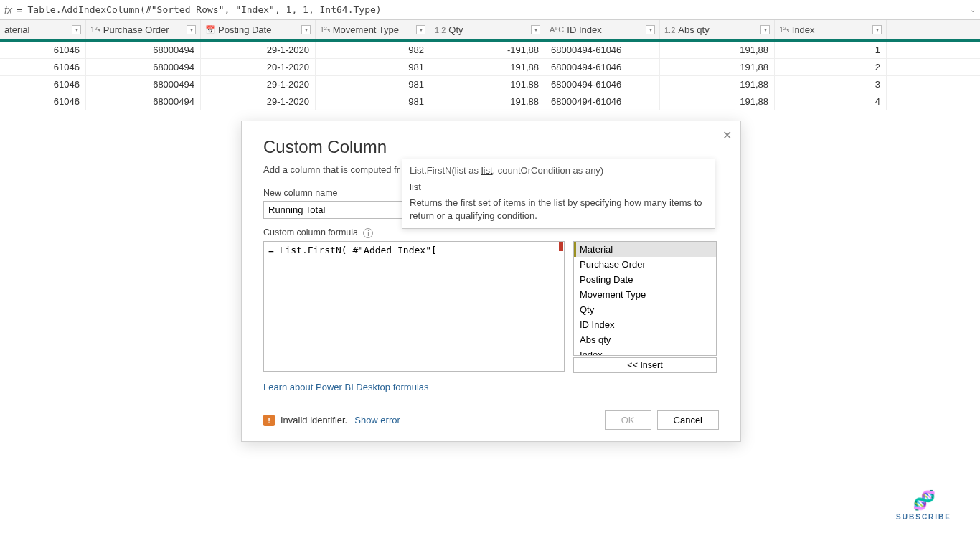 The height and width of the screenshot is (551, 980). I want to click on dialog-title: Custom Column, so click(491, 147).